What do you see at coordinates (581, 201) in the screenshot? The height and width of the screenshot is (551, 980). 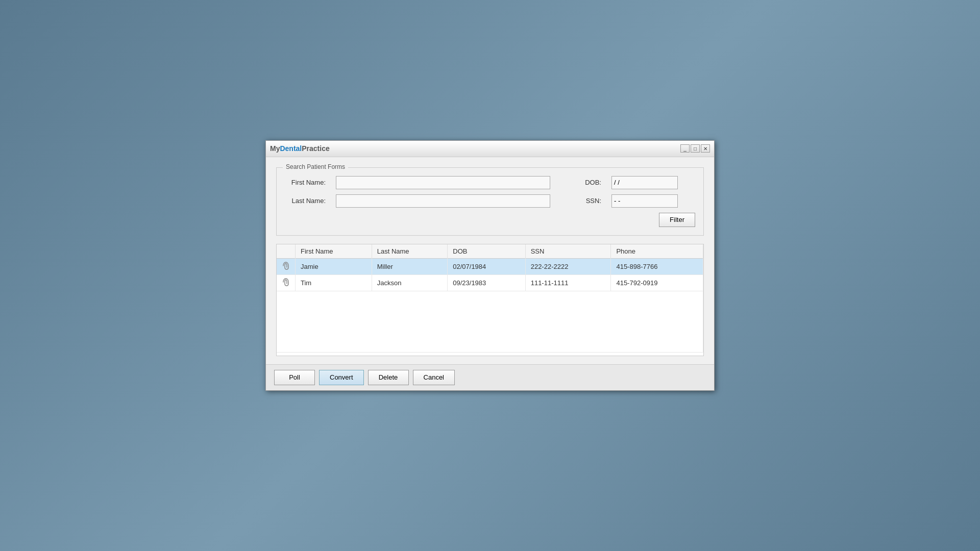 I see `ssn-label: SSN:` at bounding box center [581, 201].